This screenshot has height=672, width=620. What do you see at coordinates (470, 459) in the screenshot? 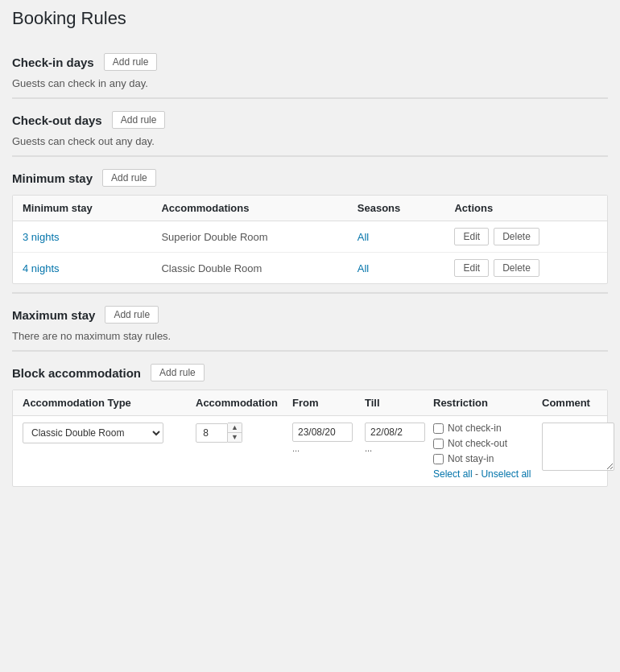
I see `restriction-not-stayin-label: Not stay-in` at bounding box center [470, 459].